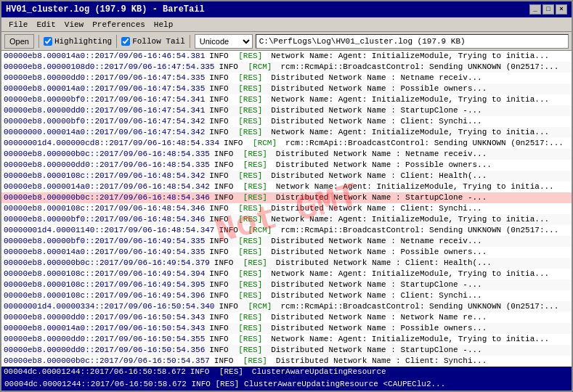 The height and width of the screenshot is (392, 573). What do you see at coordinates (286, 132) in the screenshot?
I see `log-row: 00000000.000014a0::2017/09/06-16:47:54.3…` at bounding box center [286, 132].